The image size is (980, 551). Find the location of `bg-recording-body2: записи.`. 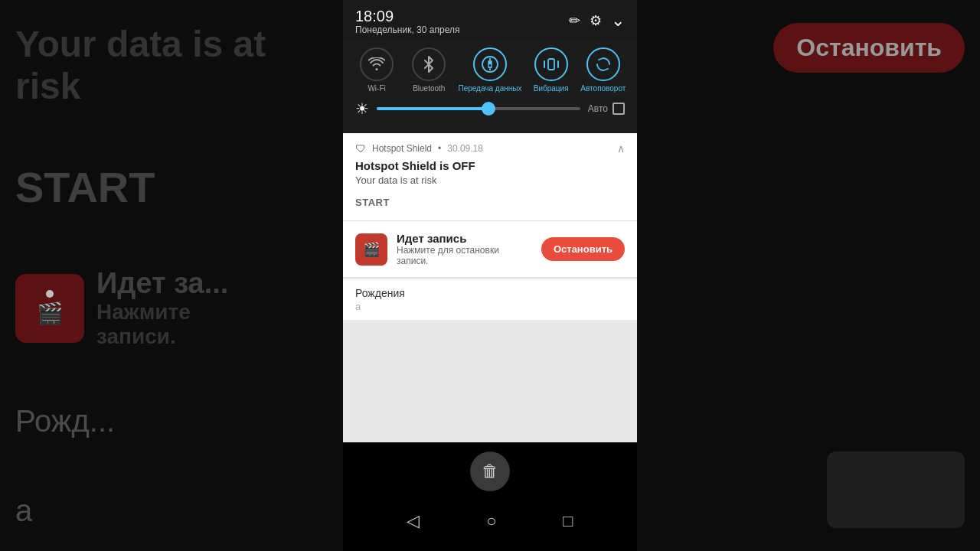

bg-recording-body2: записи. is located at coordinates (162, 337).